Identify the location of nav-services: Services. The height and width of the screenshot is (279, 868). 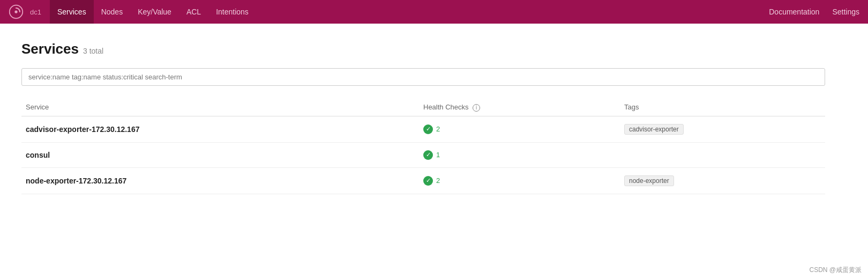
(72, 12).